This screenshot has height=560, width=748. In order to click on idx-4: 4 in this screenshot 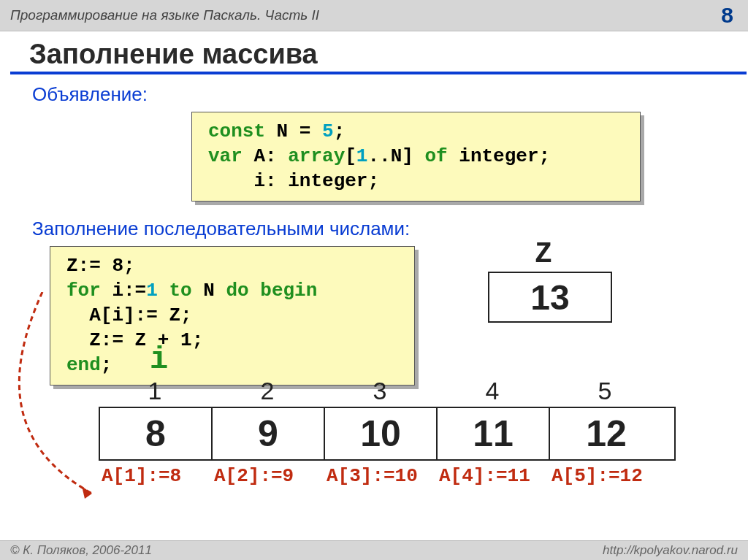, I will do `click(492, 391)`.